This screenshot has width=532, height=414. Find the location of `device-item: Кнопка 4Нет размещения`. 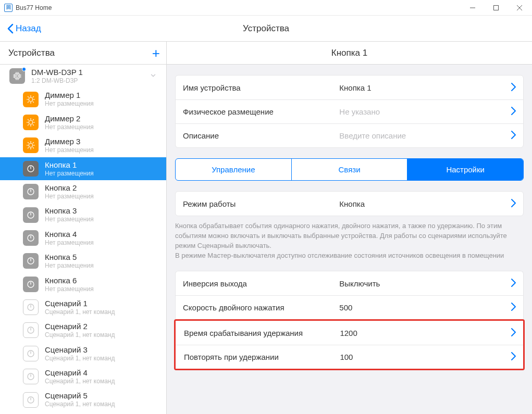

device-item: Кнопка 4Нет размещения is located at coordinates (83, 238).